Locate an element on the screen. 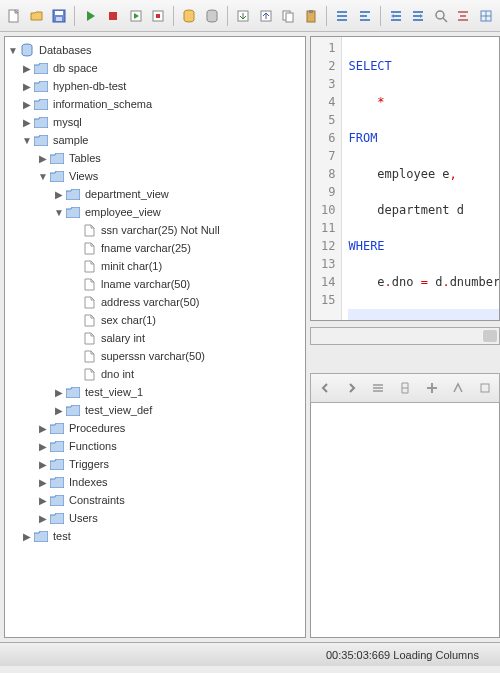 Image resolution: width=500 pixels, height=673 pixels. tree-item-emp-view: ▼ employee_view is located at coordinates (155, 212).